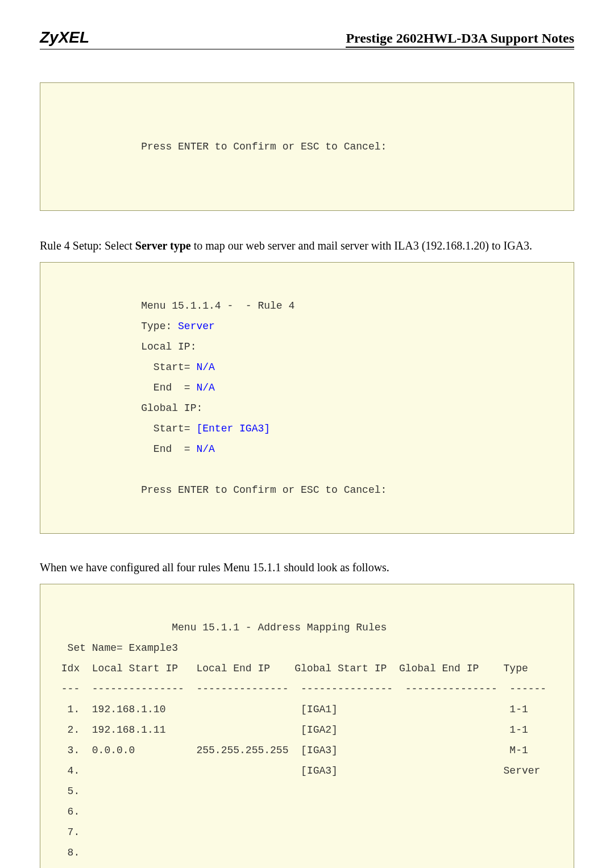 The height and width of the screenshot is (868, 614). What do you see at coordinates (67, 832) in the screenshot?
I see `terminal-line: 7.` at bounding box center [67, 832].